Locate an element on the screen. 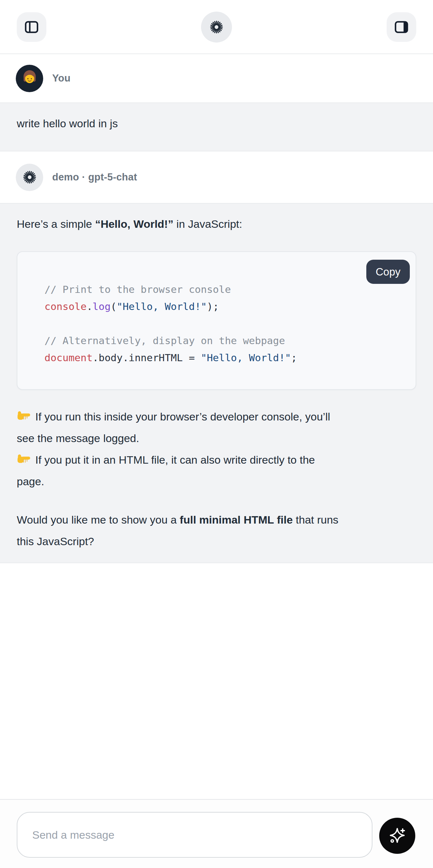 Image resolution: width=433 pixels, height=868 pixels. model-avatar is located at coordinates (30, 177).